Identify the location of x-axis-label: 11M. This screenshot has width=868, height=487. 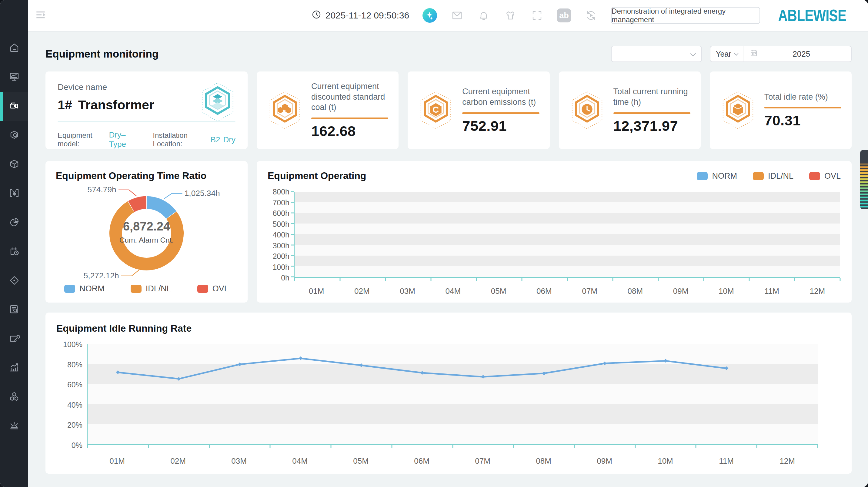
(726, 461).